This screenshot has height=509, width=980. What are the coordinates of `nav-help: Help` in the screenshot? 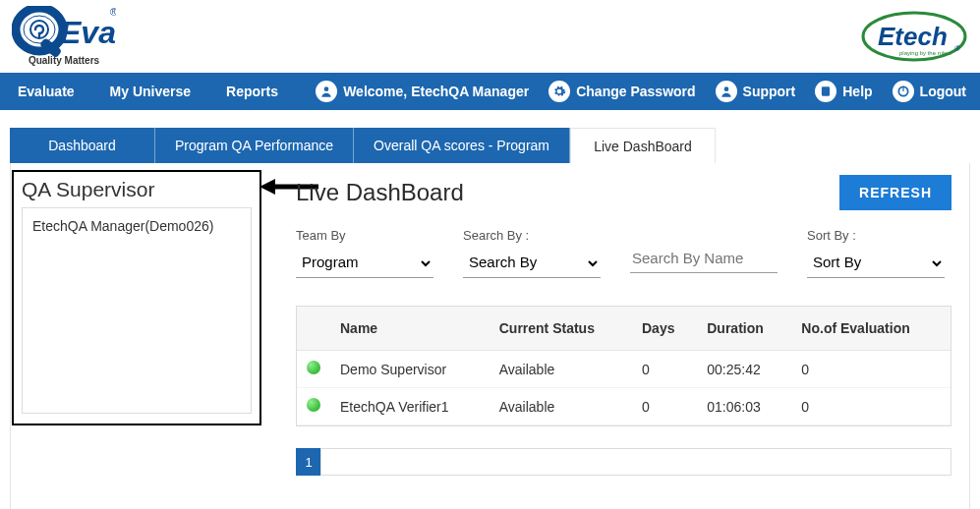 It's located at (843, 91).